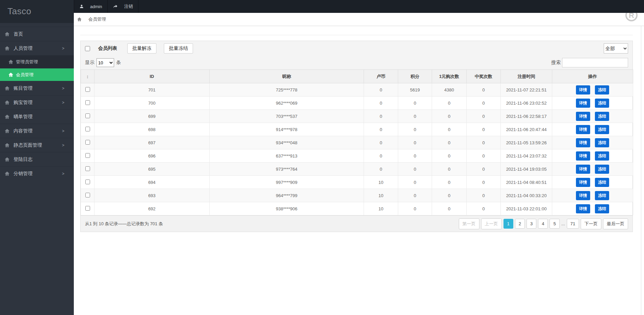  I want to click on search-label: 搜索, so click(556, 63).